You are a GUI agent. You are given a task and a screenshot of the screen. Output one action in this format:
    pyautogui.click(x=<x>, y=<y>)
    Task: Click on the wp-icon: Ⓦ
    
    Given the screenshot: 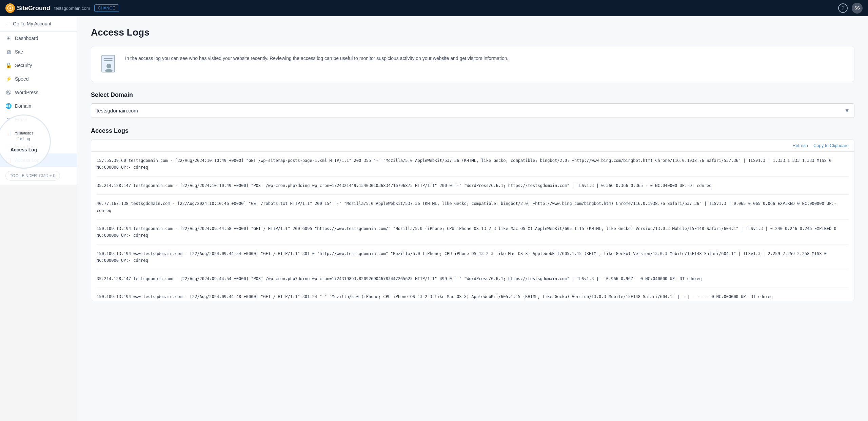 What is the action you would take?
    pyautogui.click(x=8, y=92)
    